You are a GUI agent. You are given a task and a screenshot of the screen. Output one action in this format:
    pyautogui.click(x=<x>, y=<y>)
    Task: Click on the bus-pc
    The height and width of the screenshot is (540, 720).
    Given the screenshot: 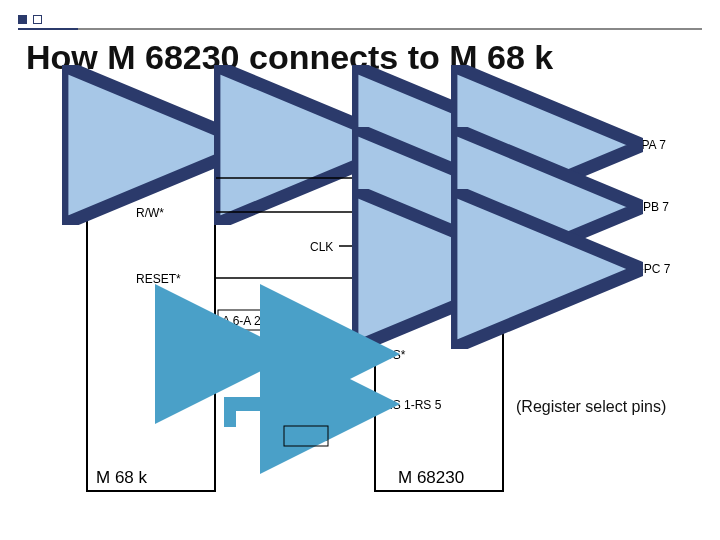 What is the action you would take?
    pyautogui.click(x=558, y=269)
    